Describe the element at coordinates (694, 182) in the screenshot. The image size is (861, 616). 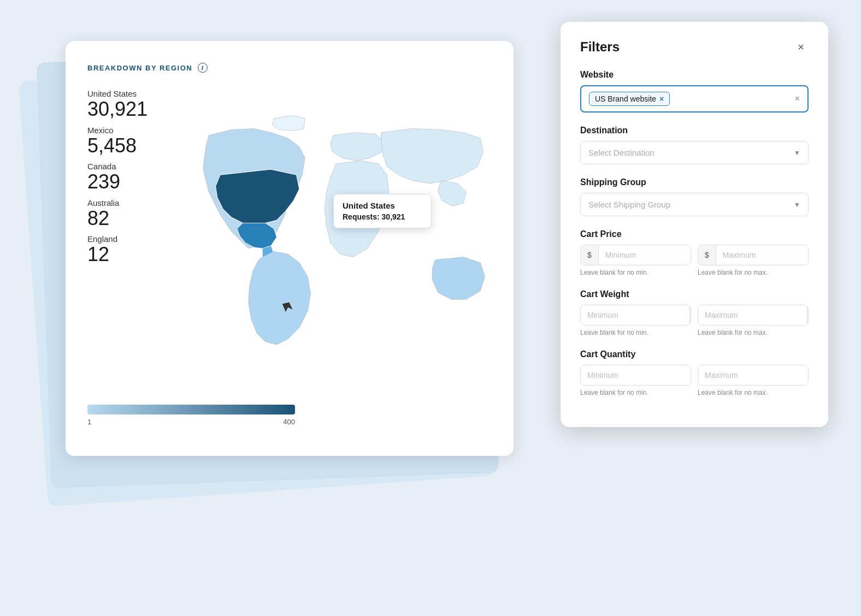
I see `shipping-group-label: Shipping Group` at that location.